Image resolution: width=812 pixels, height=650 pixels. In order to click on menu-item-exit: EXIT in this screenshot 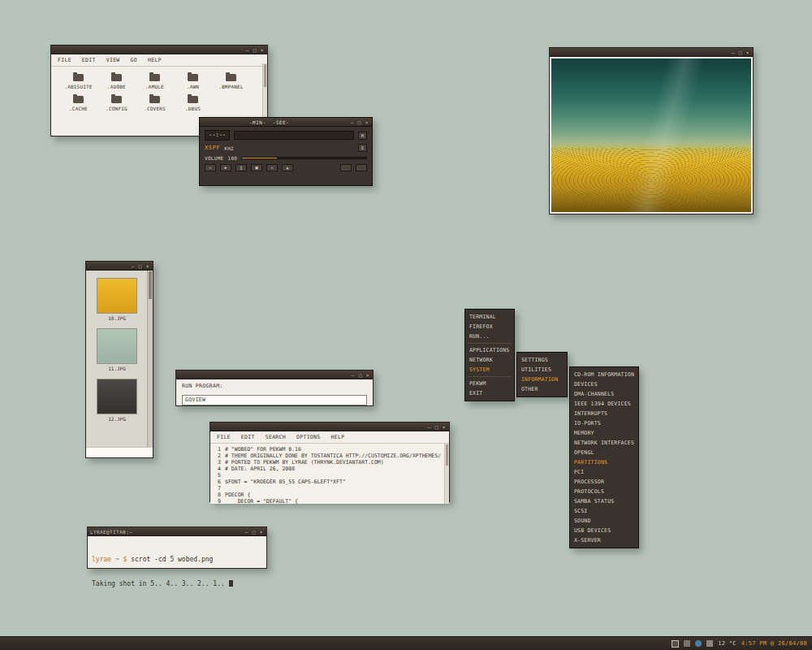, I will do `click(490, 393)`.